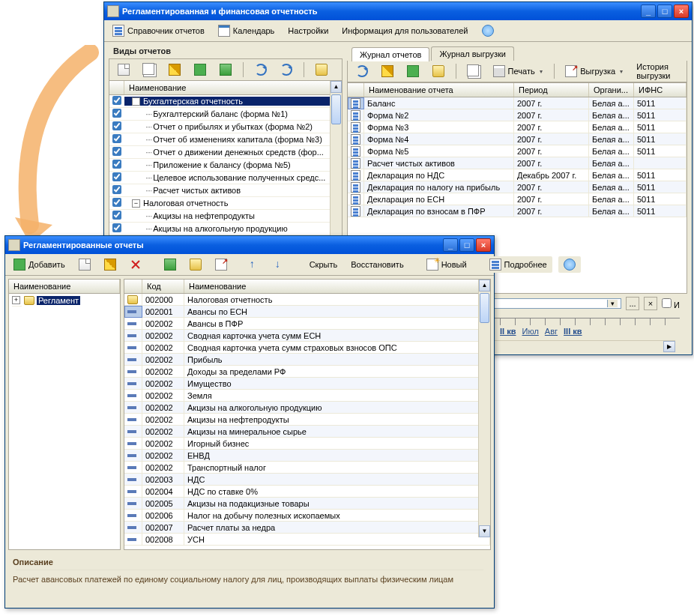 This screenshot has width=694, height=616. What do you see at coordinates (307, 300) in the screenshot?
I see `sec-grid-row: 002000Налоговая отчетность` at bounding box center [307, 300].